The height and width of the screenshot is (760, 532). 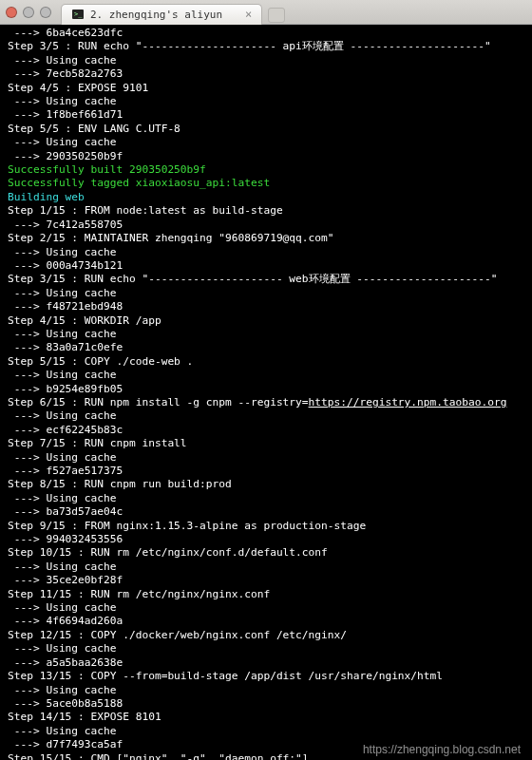 I want to click on output-line: Step 5/5 : ENV LANG C.UTF-8, so click(x=266, y=129).